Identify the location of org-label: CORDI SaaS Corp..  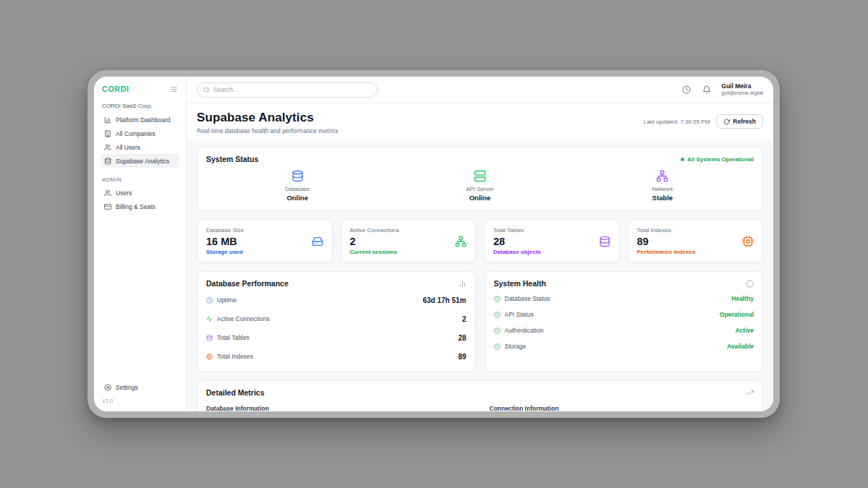
(140, 106).